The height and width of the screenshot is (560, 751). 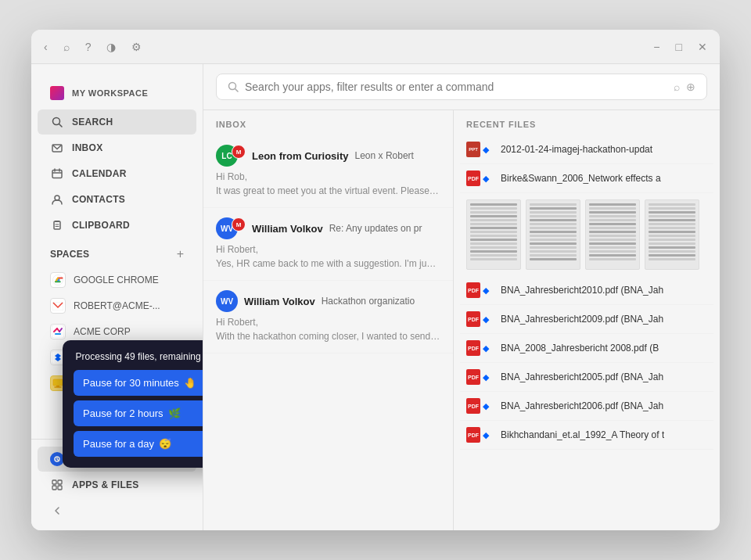 What do you see at coordinates (111, 47) in the screenshot?
I see `toggle-icon: ◑` at bounding box center [111, 47].